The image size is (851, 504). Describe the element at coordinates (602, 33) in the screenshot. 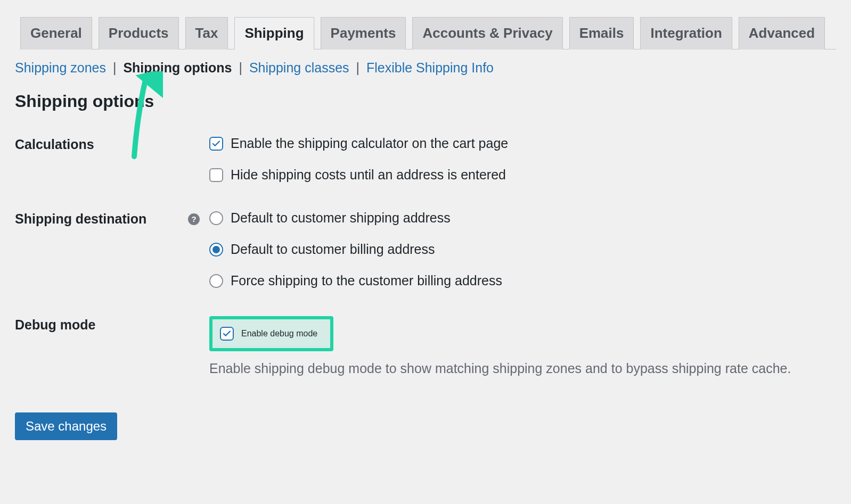

I see `tab-emails: Emails` at that location.